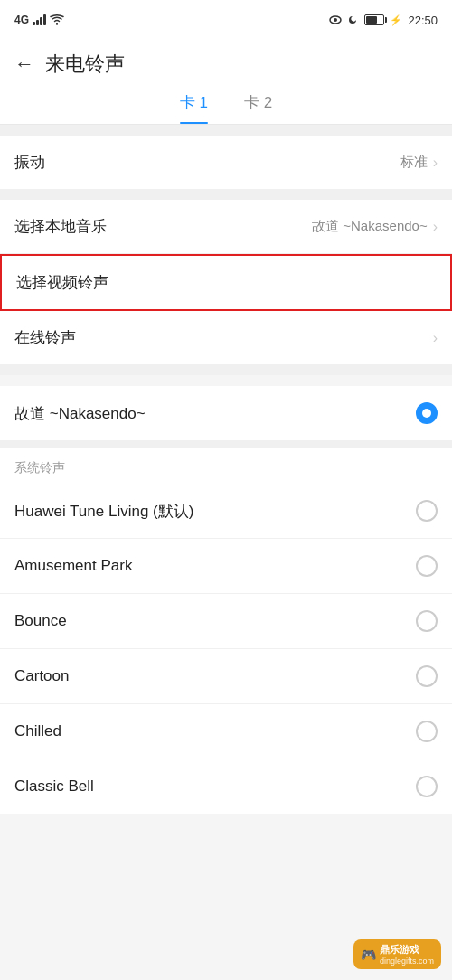 This screenshot has width=452, height=980. What do you see at coordinates (226, 787) in the screenshot?
I see `ringtone-item-5: Classic Bell` at bounding box center [226, 787].